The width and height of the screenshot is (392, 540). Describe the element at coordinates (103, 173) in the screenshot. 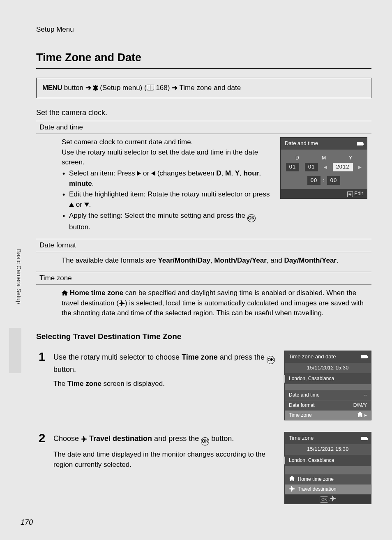

I see `text: Select an item: Press` at that location.